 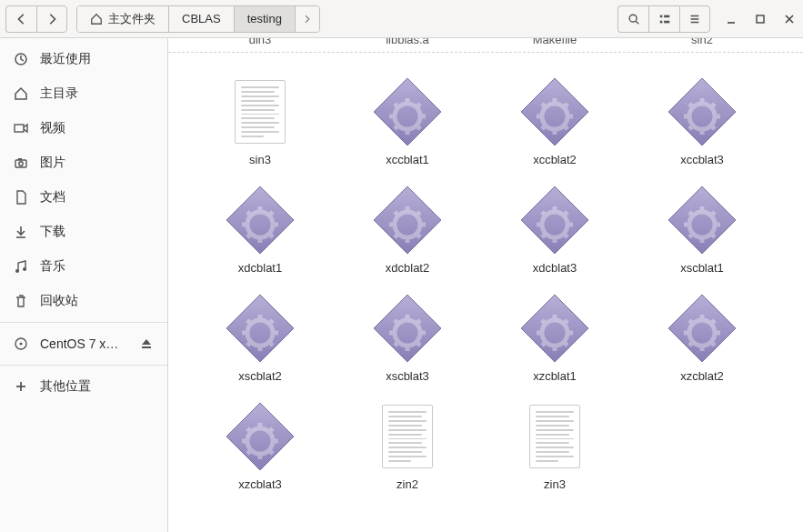 I want to click on sidebar-item-label: 音乐, so click(x=53, y=266).